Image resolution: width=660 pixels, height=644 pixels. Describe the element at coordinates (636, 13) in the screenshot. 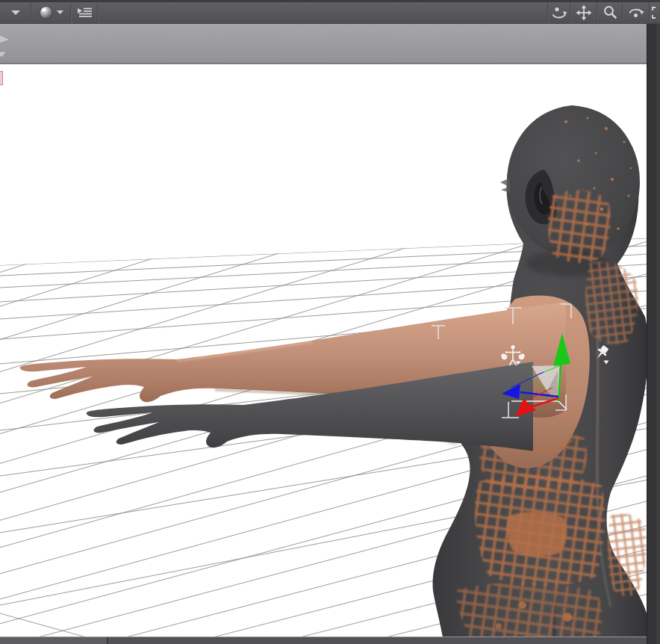

I see `rotate-camera-button` at that location.